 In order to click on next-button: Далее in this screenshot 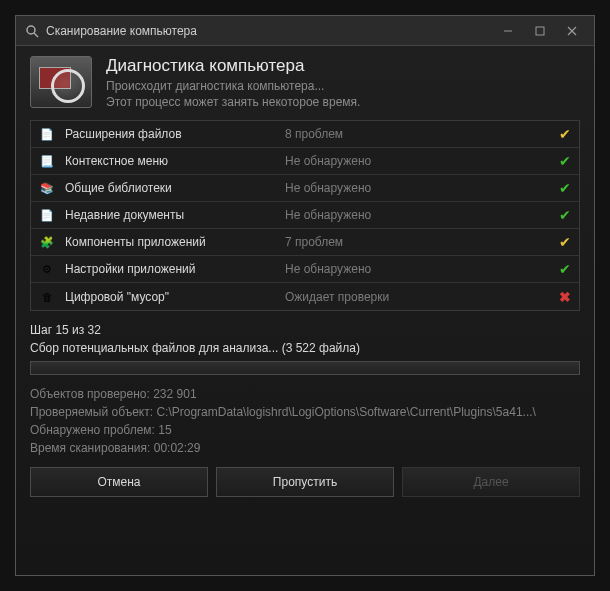, I will do `click(491, 482)`.